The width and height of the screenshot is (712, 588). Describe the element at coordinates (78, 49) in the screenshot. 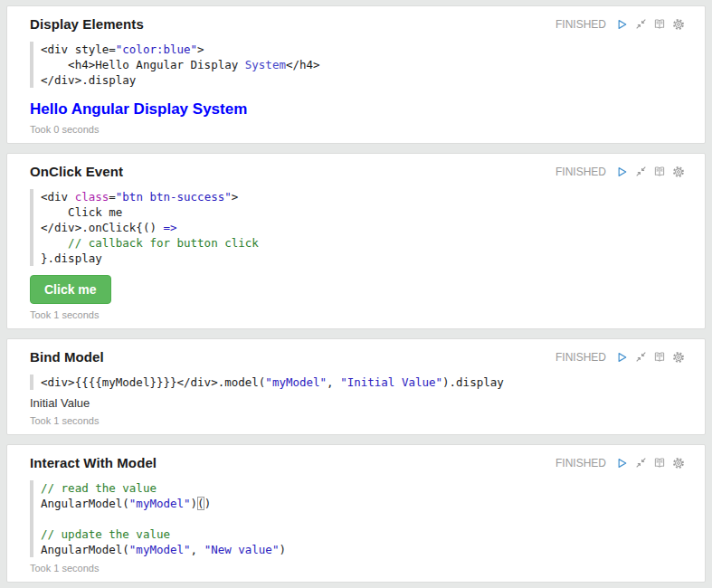

I see `code-token: <div style=` at that location.